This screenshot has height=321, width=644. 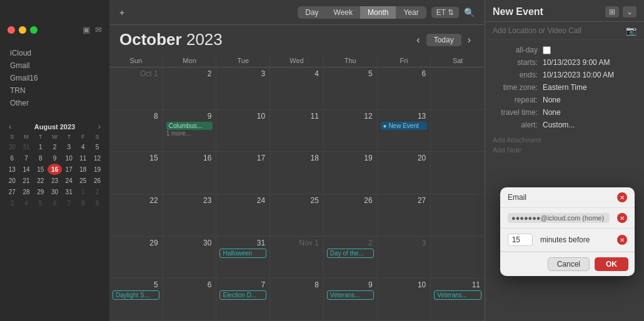 What do you see at coordinates (445, 12) in the screenshot?
I see `timezone-selector: ET ⇅` at bounding box center [445, 12].